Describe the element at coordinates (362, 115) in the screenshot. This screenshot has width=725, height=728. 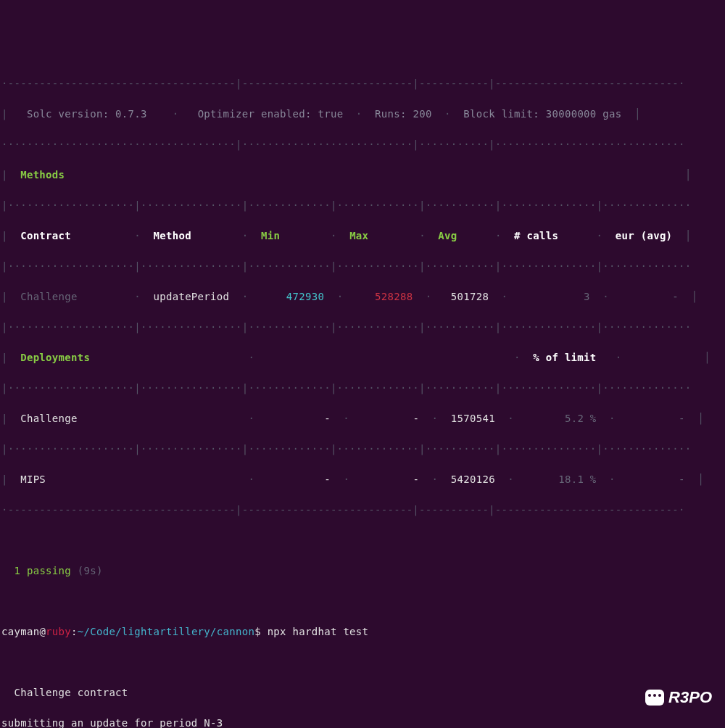
I see `gas-header-row: | Solc version: 0.7.3 · Optimizer enable…` at that location.